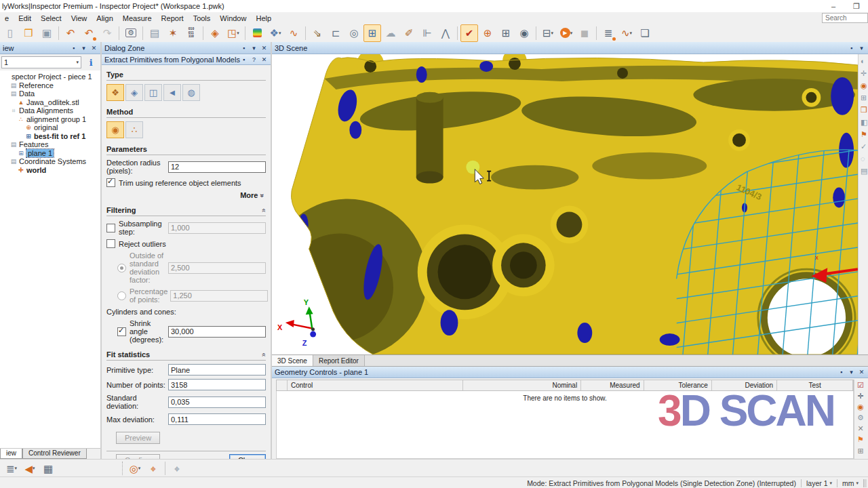 The width and height of the screenshot is (868, 488). Describe the element at coordinates (134, 92) in the screenshot. I see `type-plane-button: ◈` at that location.